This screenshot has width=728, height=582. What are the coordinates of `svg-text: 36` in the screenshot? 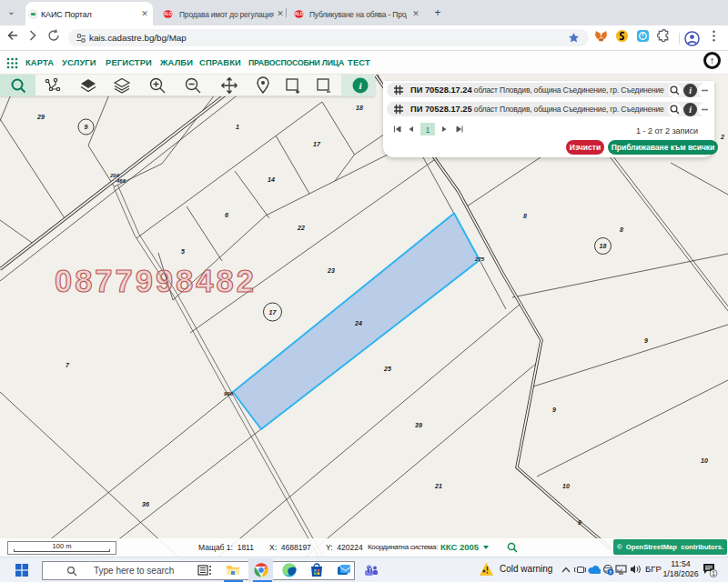 It's located at (146, 504).